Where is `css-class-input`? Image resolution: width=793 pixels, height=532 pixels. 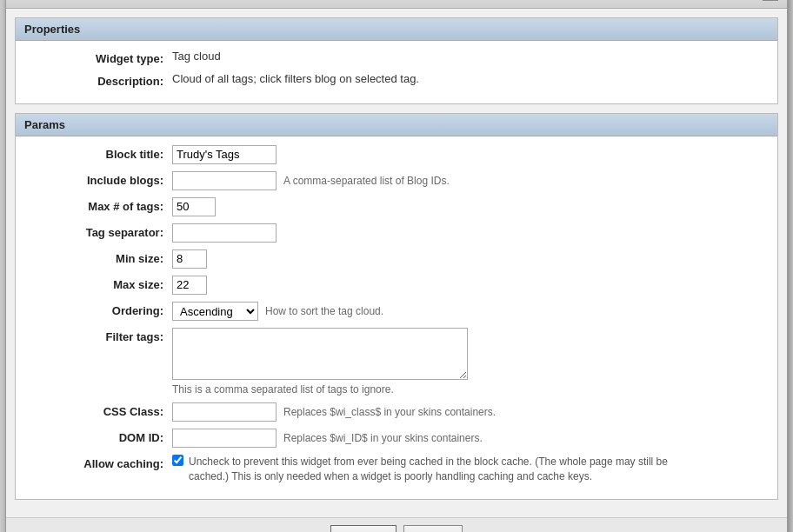 css-class-input is located at coordinates (224, 412).